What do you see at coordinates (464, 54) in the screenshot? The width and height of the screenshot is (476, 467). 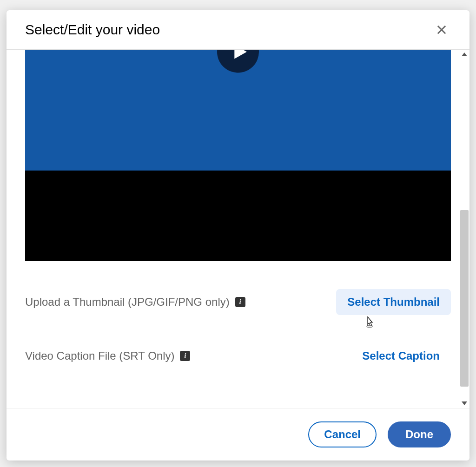 I see `scroll-up-icon` at bounding box center [464, 54].